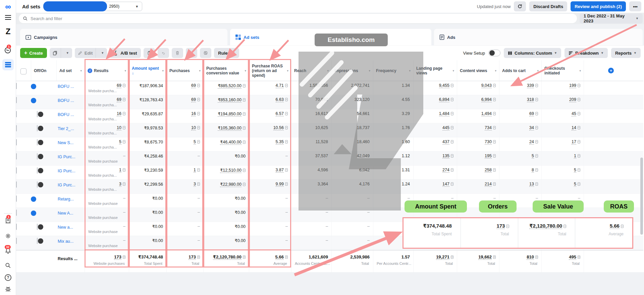 The image size is (644, 295). Describe the element at coordinates (8, 266) in the screenshot. I see `search-sidebar-icon` at that location.